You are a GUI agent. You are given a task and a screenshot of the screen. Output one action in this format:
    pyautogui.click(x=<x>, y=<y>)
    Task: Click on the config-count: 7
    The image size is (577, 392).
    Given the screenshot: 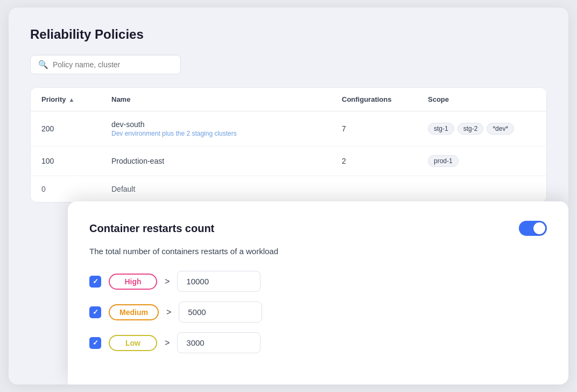 What is the action you would take?
    pyautogui.click(x=385, y=129)
    